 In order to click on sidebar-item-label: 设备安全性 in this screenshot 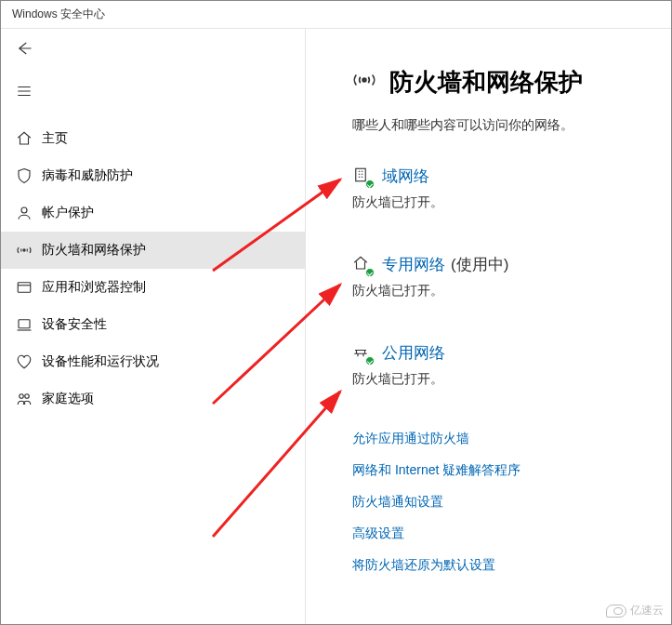, I will do `click(74, 325)`.